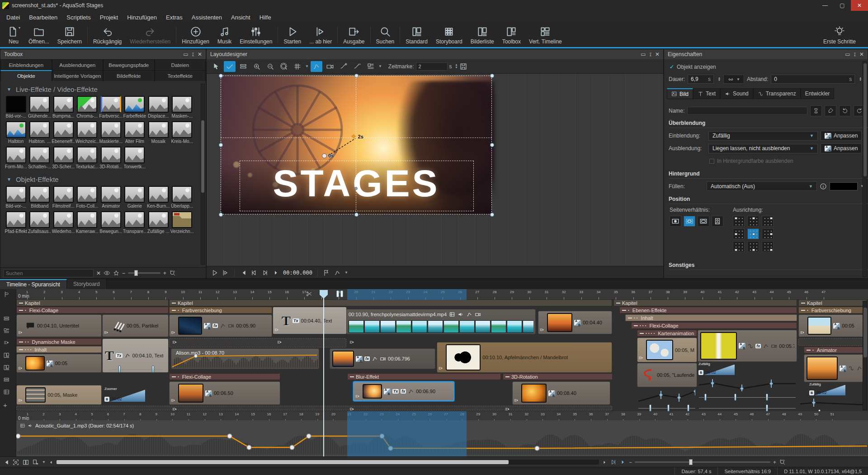  What do you see at coordinates (270, 66) in the screenshot?
I see `ld-tool-zoomout` at bounding box center [270, 66].